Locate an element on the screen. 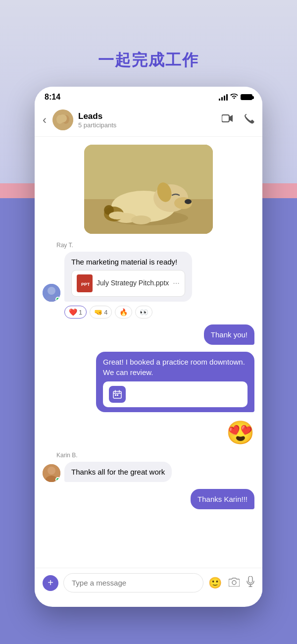 This screenshot has width=297, height=644. group-avatar is located at coordinates (63, 120).